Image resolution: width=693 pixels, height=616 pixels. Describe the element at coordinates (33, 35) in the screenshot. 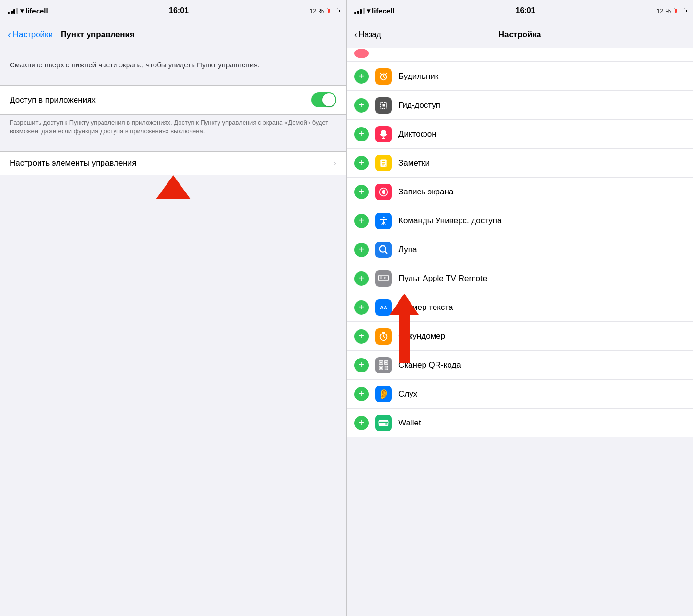

I see `back-label-left: Настройки` at that location.